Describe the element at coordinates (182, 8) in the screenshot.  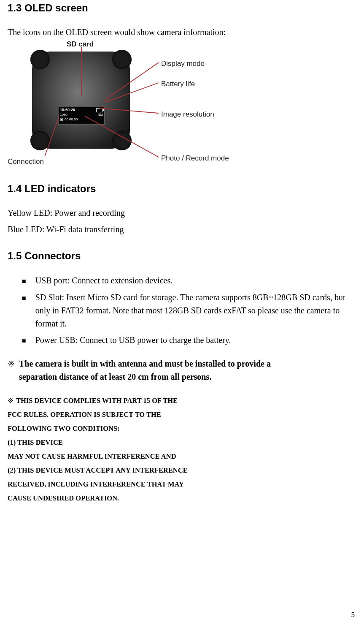
I see `heading-1-3: 1.3 OLED screen` at that location.